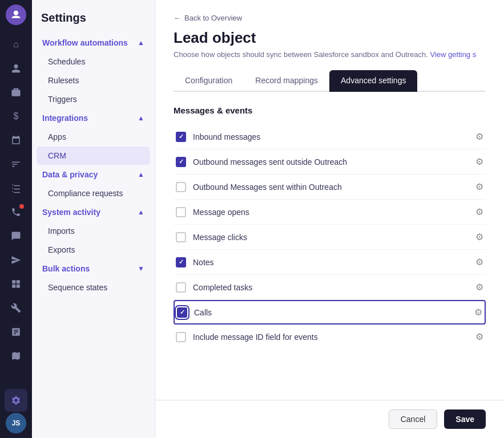 The width and height of the screenshot is (504, 438). What do you see at coordinates (330, 18) in the screenshot?
I see `back-to-overview-link: ← Back to Overview` at bounding box center [330, 18].